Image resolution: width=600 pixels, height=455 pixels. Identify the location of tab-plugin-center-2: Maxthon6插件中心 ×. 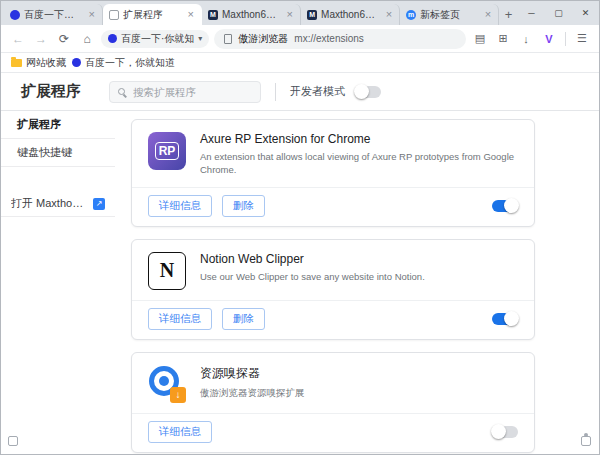
(350, 14).